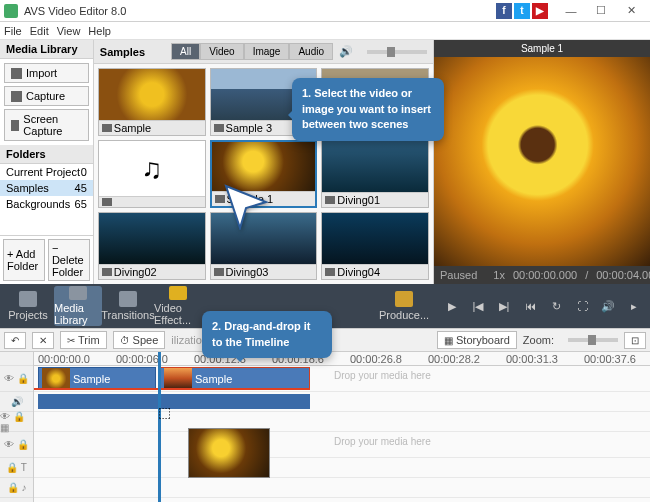 Image resolution: width=650 pixels, height=502 pixels. Describe the element at coordinates (152, 246) in the screenshot. I see `thumb-diving02: Diving02` at that location.